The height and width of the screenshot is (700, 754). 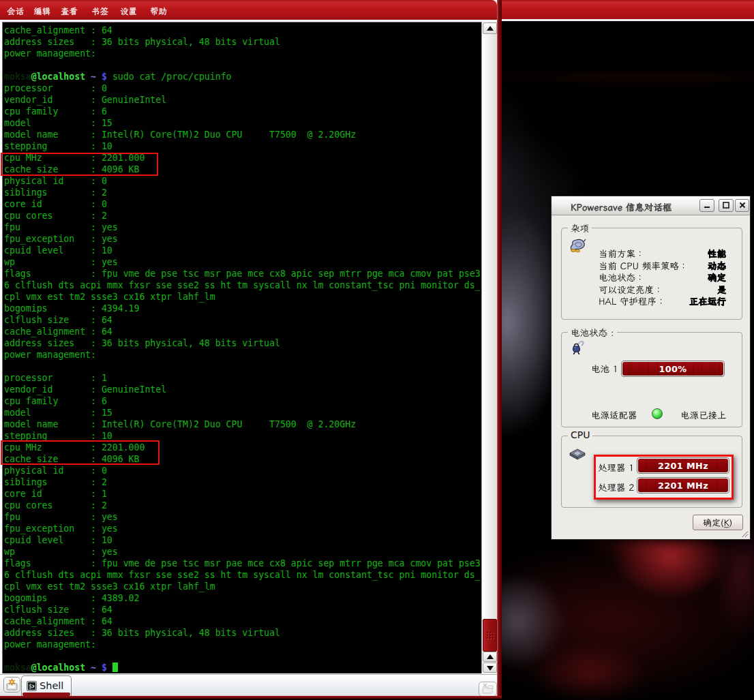 What do you see at coordinates (742, 205) in the screenshot?
I see `close-icon` at bounding box center [742, 205].